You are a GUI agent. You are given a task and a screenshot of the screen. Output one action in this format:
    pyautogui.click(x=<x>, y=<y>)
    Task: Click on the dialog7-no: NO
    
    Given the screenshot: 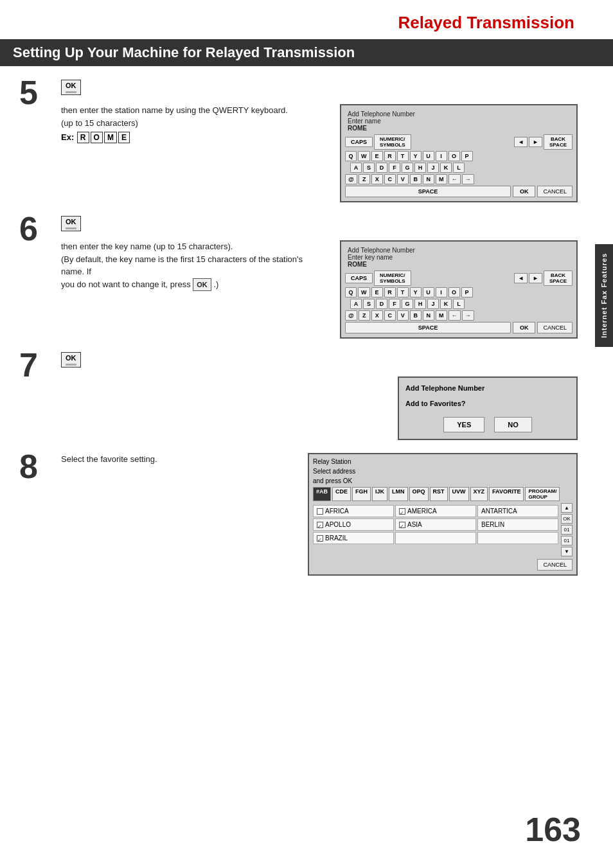 What is the action you would take?
    pyautogui.click(x=513, y=425)
    